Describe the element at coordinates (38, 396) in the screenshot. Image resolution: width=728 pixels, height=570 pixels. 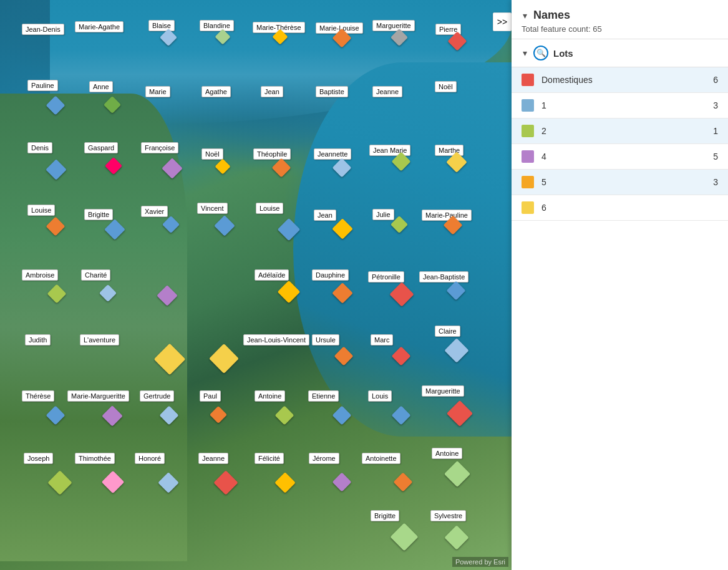
I see `map-label-therese: Thérèse` at that location.